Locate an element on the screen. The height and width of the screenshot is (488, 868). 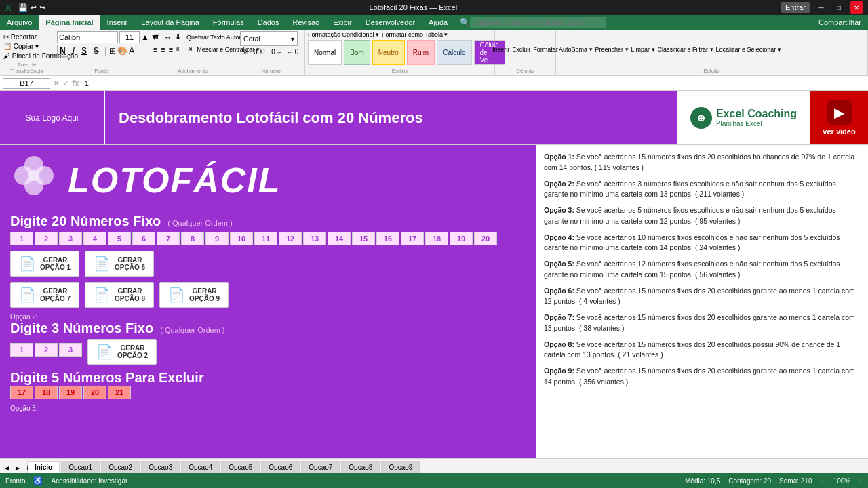
quick-save: 💾 is located at coordinates (23, 8).